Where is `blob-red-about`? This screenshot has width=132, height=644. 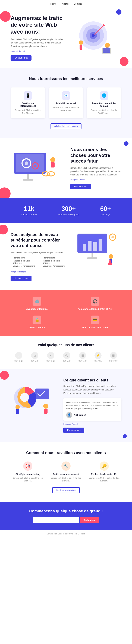 blob-red-about is located at coordinates (5, 193).